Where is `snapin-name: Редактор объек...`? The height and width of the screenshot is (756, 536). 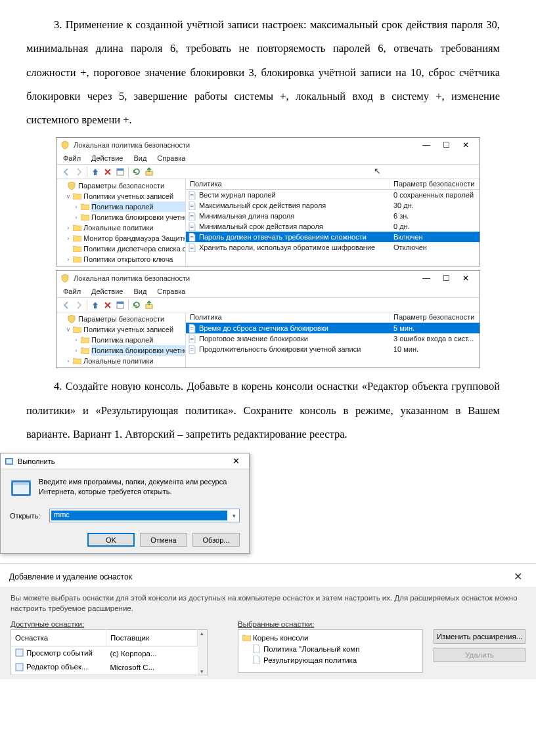
snapin-name: Редактор объек... is located at coordinates (57, 667).